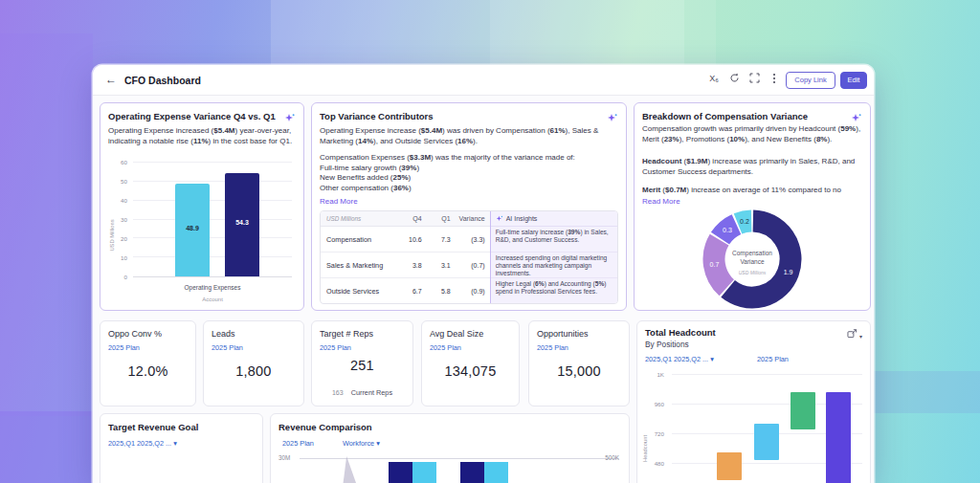  I want to click on back-arrow-icon: ←, so click(111, 79).